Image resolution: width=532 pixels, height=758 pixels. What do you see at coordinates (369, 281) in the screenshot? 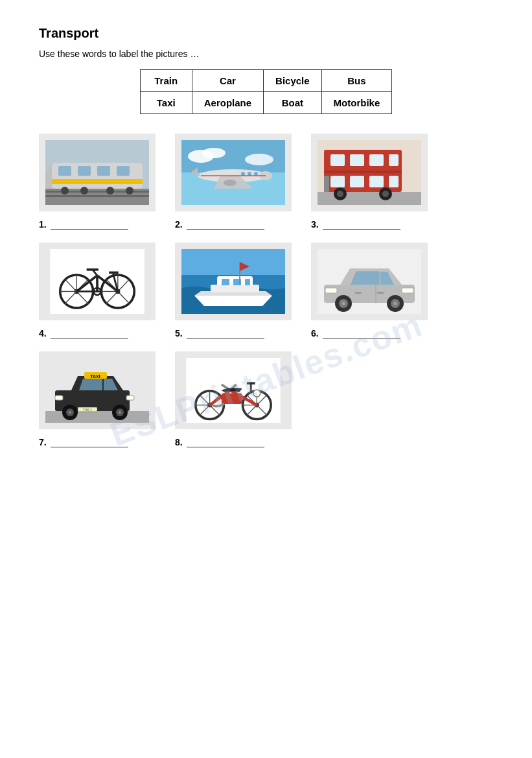
I see `car-icon` at bounding box center [369, 281].